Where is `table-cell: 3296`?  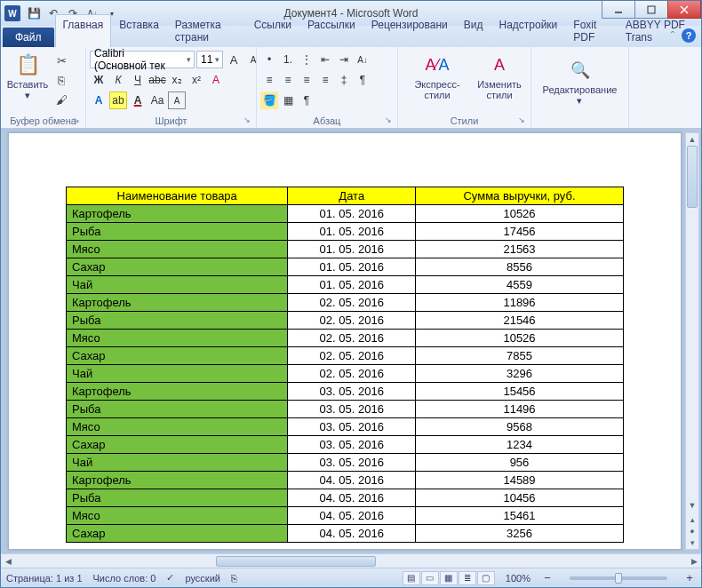 table-cell: 3296 is located at coordinates (520, 374).